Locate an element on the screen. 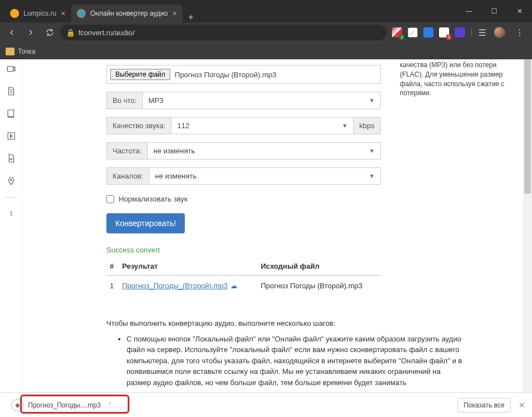 The image size is (532, 417). download-item: ◉ Прогноз_Погоды....mp3 ˄ is located at coordinates (62, 405).